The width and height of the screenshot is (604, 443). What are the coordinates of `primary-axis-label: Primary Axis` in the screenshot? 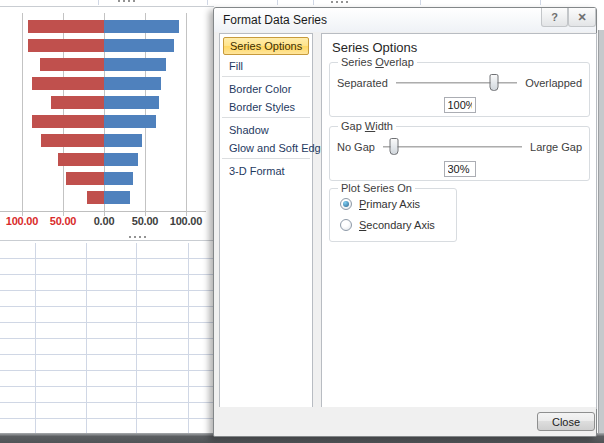 It's located at (390, 204).